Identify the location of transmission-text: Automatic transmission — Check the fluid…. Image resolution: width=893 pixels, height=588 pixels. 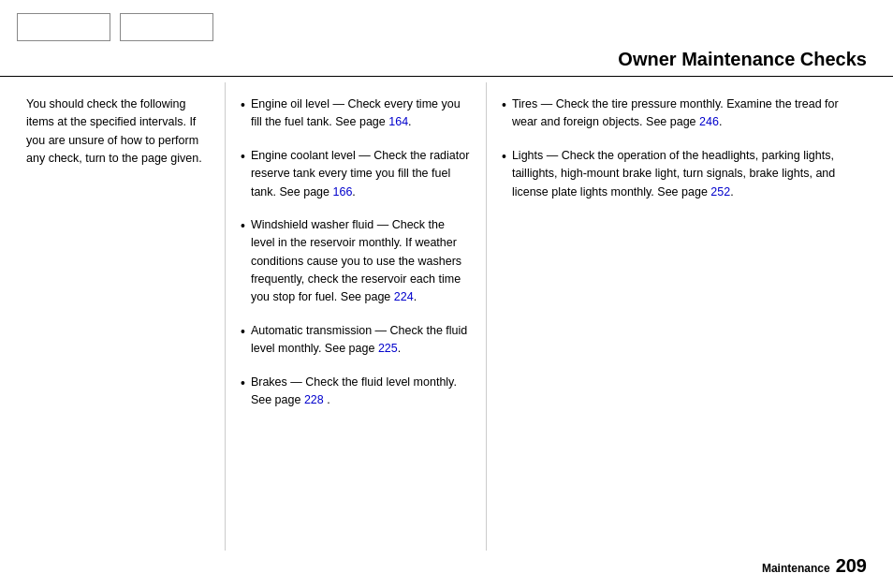
(361, 341).